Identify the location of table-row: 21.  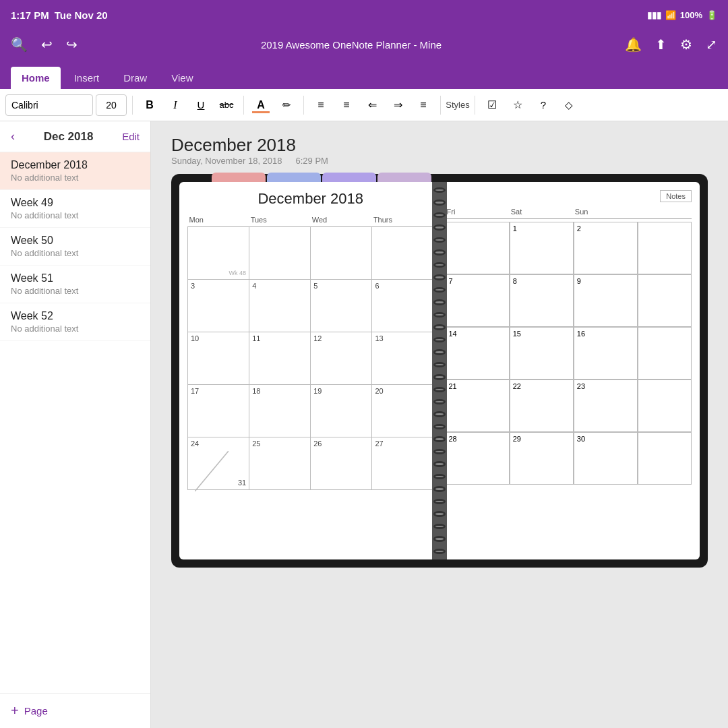
(477, 406).